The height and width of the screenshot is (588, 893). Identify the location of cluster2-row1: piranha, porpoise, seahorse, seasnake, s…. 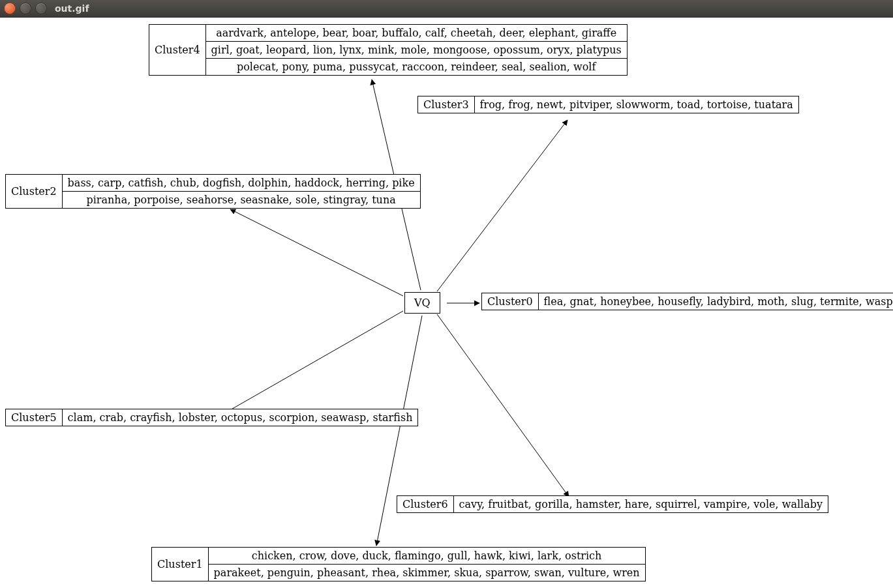
(241, 200).